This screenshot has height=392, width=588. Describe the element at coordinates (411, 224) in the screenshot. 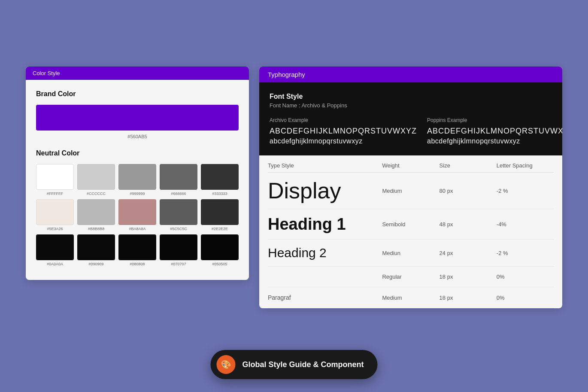

I see `type-row-h1: Heading 1 Semibold 48 px -4%` at that location.